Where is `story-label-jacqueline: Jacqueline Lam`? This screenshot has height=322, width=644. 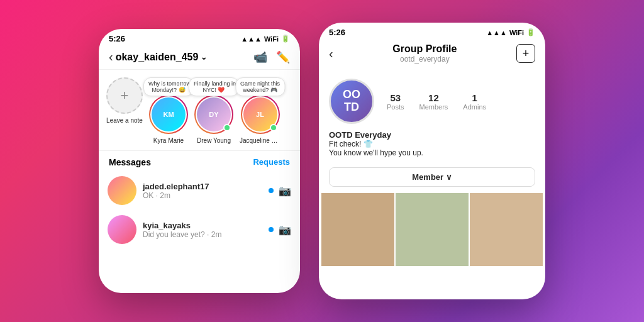
story-label-jacqueline: Jacqueline Lam is located at coordinates (260, 141).